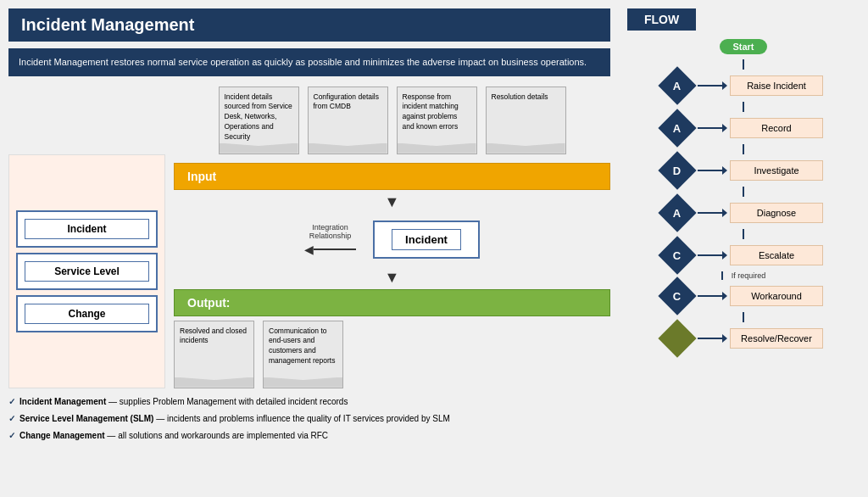 The image size is (868, 497). Describe the element at coordinates (12, 402) in the screenshot. I see `check-1: ✓` at that location.